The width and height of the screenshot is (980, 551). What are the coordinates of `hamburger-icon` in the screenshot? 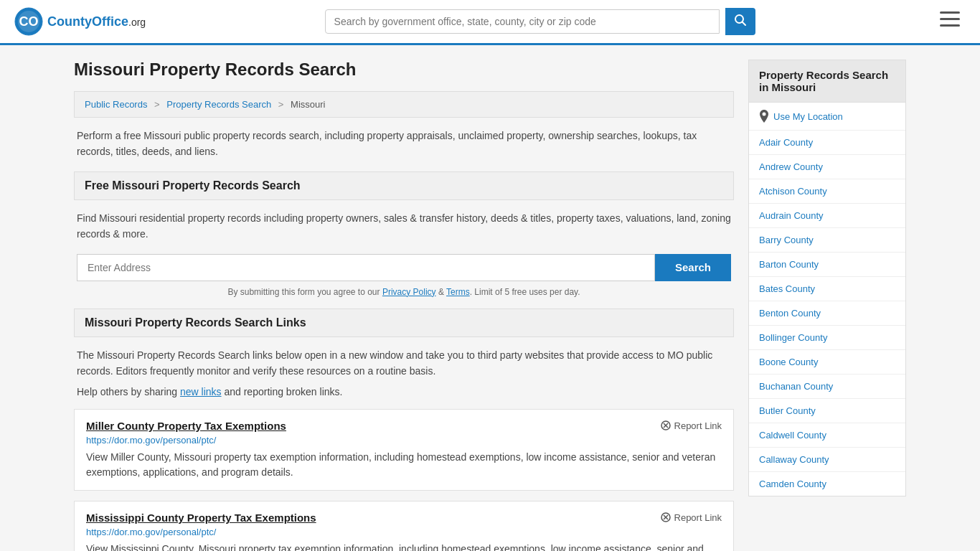 It's located at (950, 19).